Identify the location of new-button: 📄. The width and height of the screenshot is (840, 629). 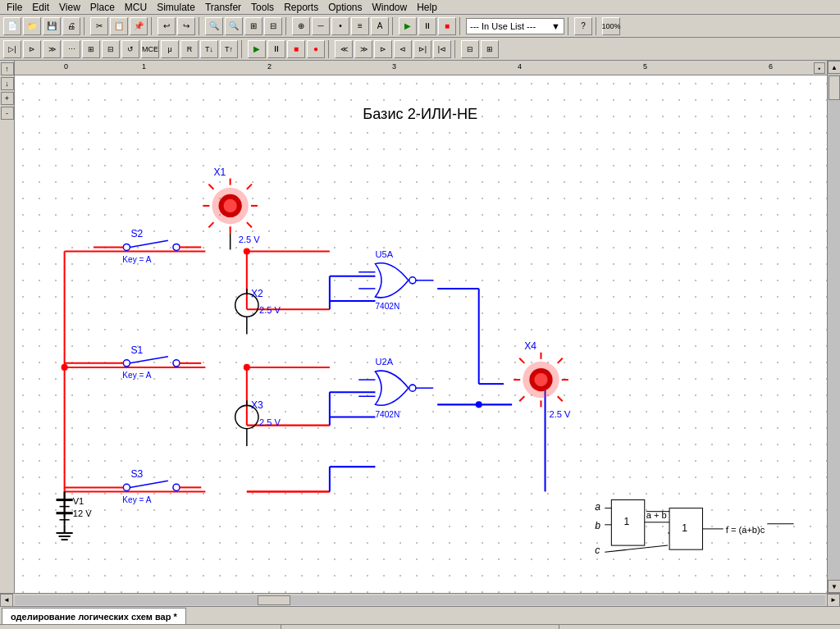
(12, 26).